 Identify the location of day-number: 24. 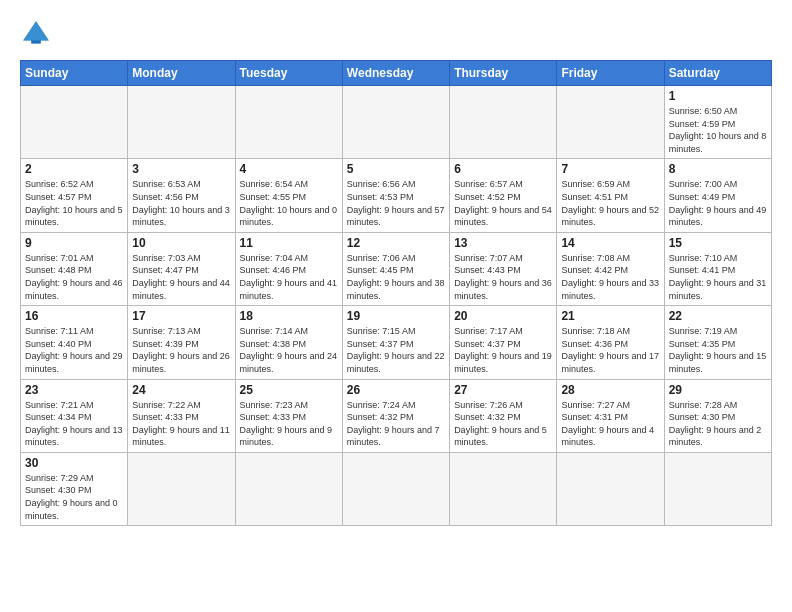
(181, 390).